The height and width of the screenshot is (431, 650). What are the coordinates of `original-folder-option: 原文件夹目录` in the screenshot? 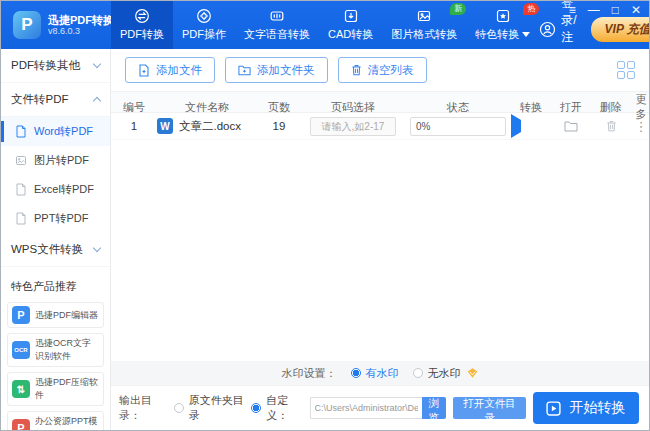 It's located at (209, 408).